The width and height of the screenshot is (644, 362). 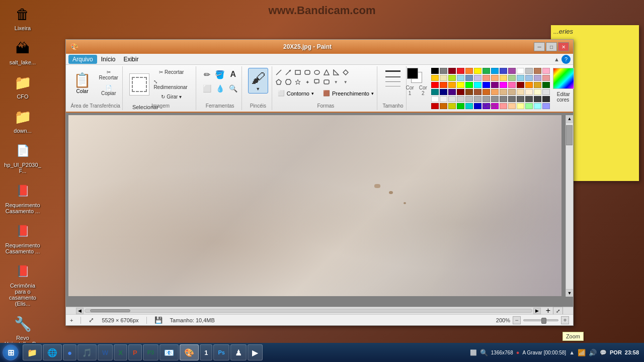 What do you see at coordinates (279, 82) in the screenshot?
I see `shape-pentagon` at bounding box center [279, 82].